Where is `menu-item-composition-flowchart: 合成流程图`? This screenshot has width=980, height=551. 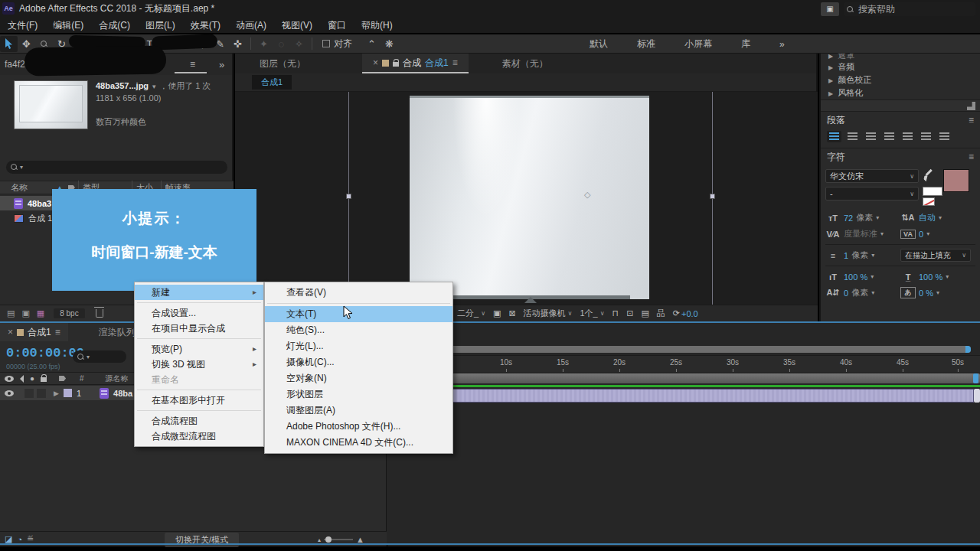 menu-item-composition-flowchart: 合成流程图 is located at coordinates (199, 421).